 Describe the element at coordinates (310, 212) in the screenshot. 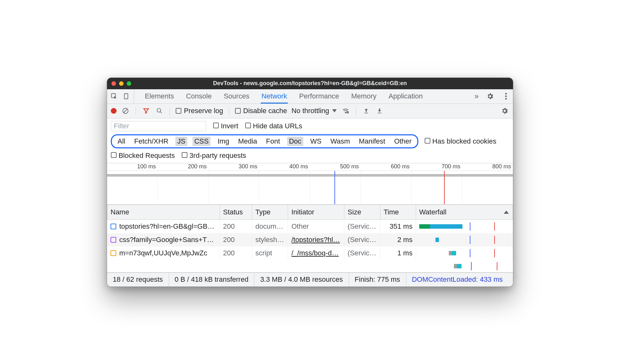

I see `table-header-row: Name Status Type Initiator Size Time Wat…` at that location.